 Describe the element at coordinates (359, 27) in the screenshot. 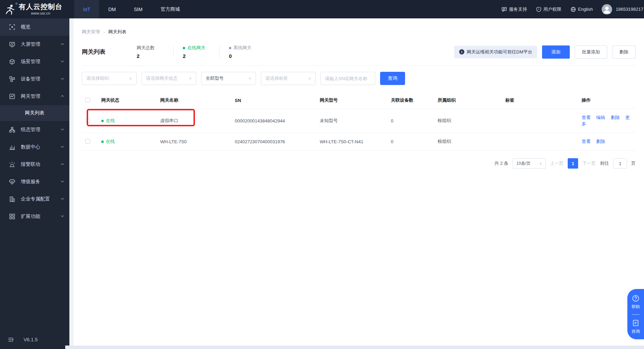

I see `breadcrumb: 网关管理 › 网关列表` at that location.